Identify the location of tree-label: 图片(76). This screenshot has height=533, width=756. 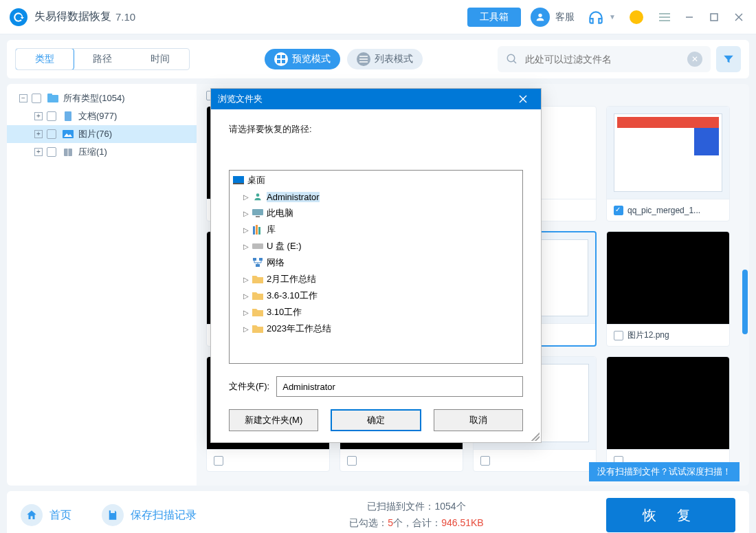
(95, 134).